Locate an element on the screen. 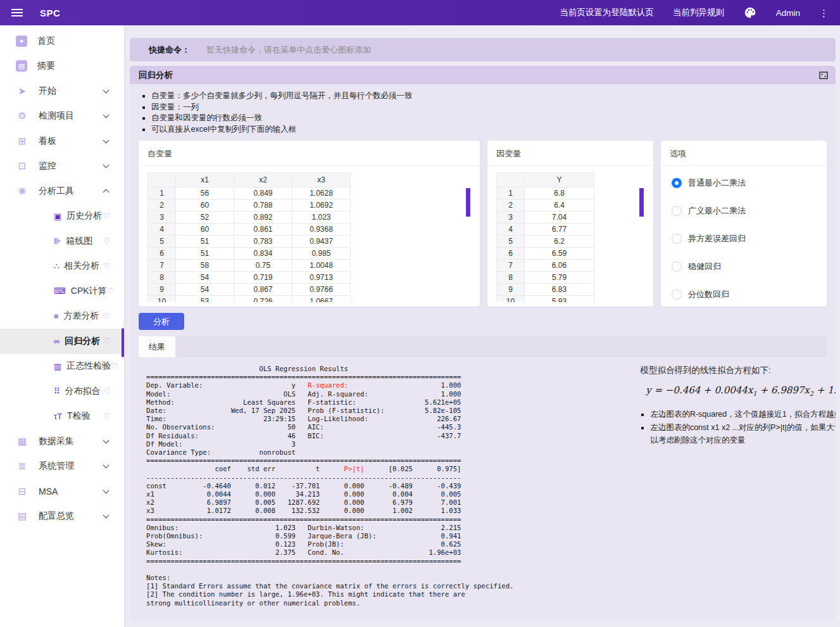  column-header: x1 is located at coordinates (205, 180).